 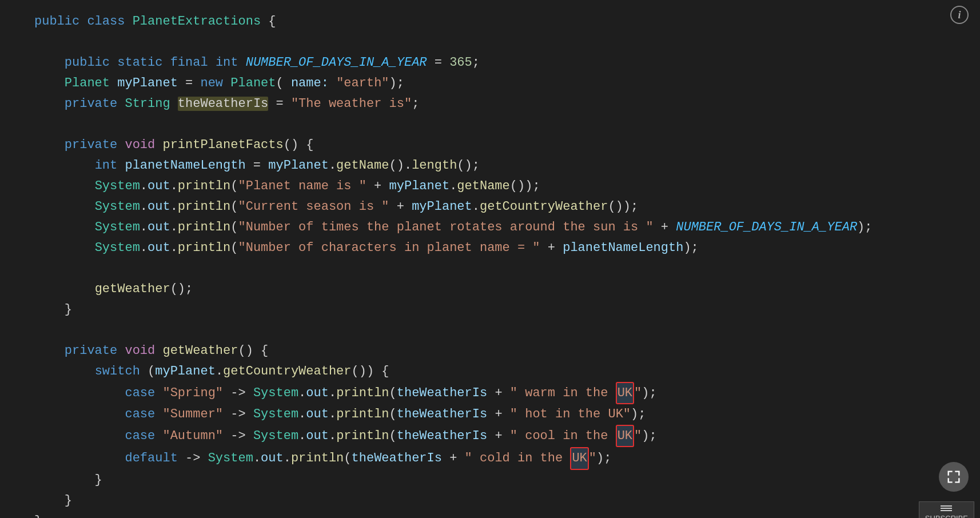 I want to click on subscribe-lines-icon, so click(x=946, y=508).